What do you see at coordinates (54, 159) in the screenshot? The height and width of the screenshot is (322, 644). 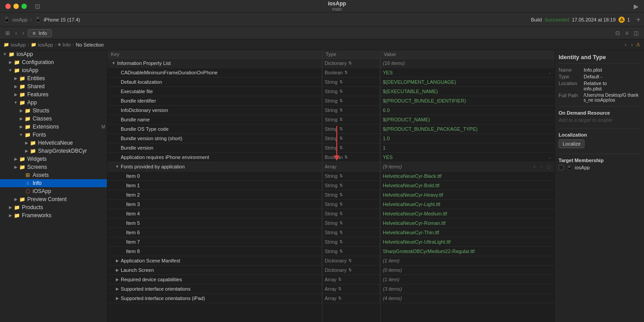 I see `sidebar-item-widgets: ▶ 📁 Widgets` at bounding box center [54, 159].